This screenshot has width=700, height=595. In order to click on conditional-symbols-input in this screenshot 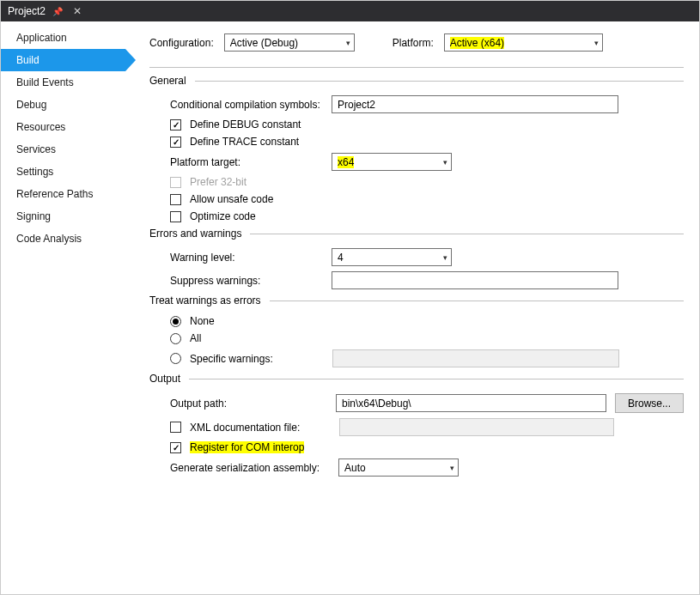, I will do `click(475, 105)`.